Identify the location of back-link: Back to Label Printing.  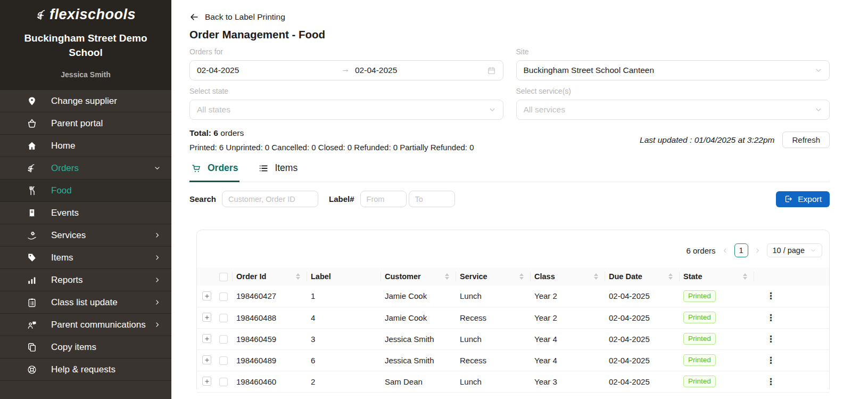
(237, 17).